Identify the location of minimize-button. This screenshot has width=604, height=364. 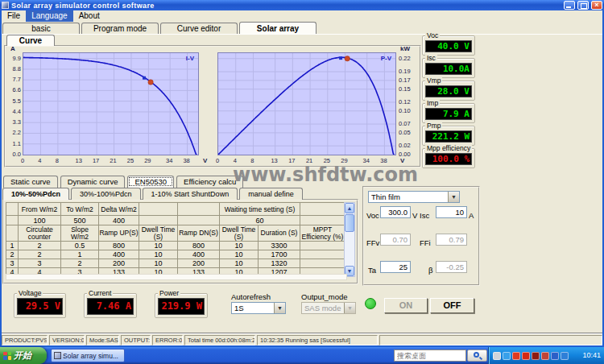
(569, 5).